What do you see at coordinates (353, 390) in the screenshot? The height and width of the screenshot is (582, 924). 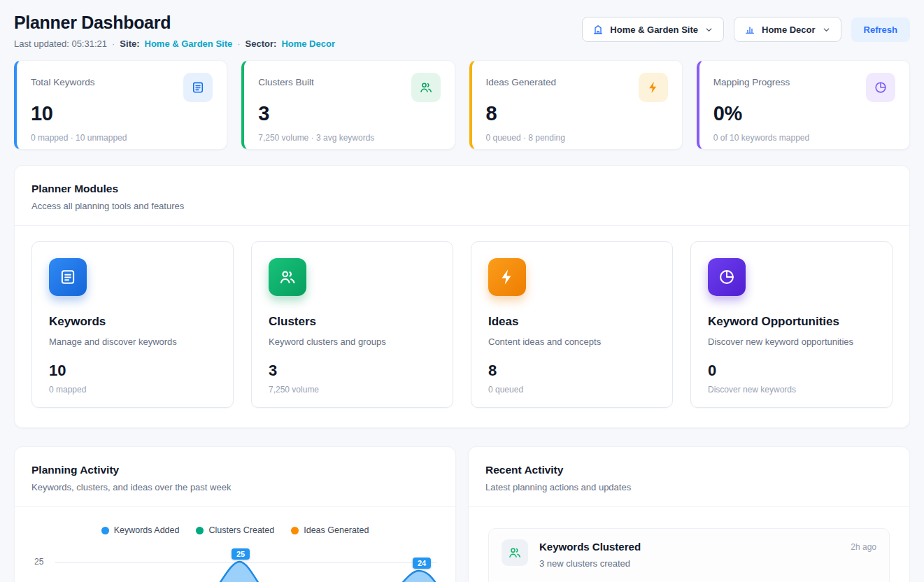 I see `module-caption: 7,250 volume` at bounding box center [353, 390].